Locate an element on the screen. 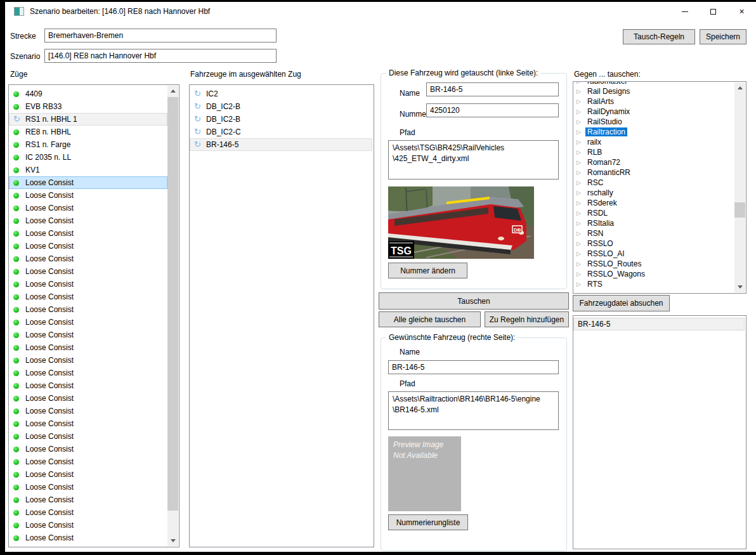  left-pfad-box: \Assets\TSG\BR425\RailVehicles \425_ETW_… is located at coordinates (473, 160).